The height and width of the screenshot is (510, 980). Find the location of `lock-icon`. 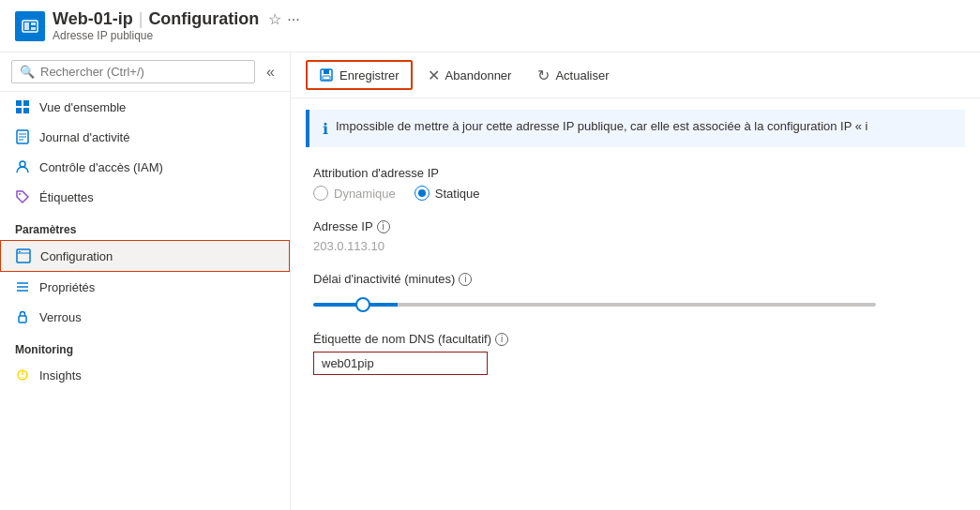

lock-icon is located at coordinates (23, 317).